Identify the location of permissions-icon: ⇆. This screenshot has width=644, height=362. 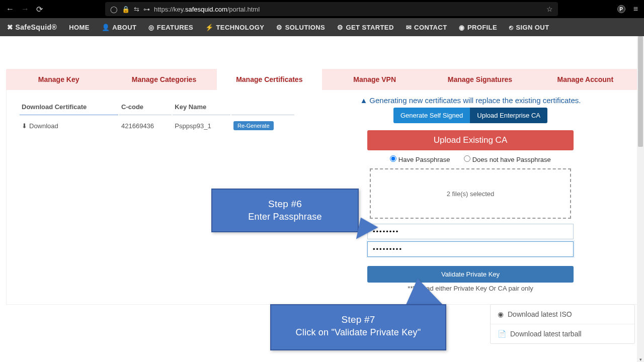
(137, 9).